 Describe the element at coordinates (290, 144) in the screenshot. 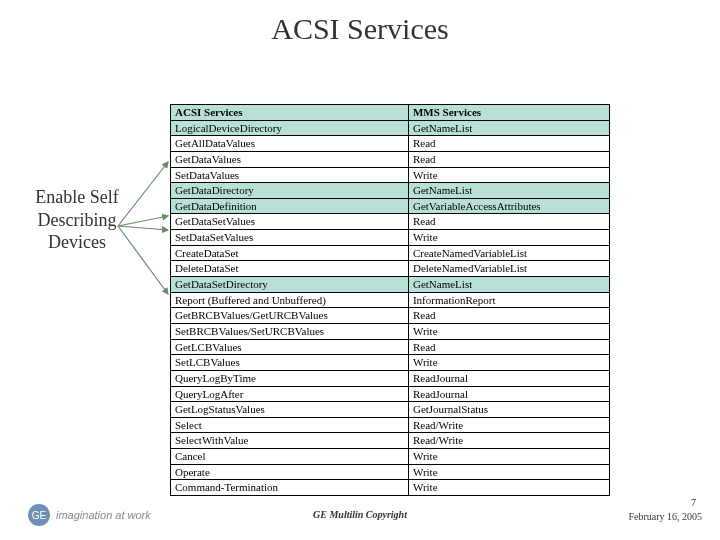

I see `cell-acsi: GetAllDataValues` at that location.